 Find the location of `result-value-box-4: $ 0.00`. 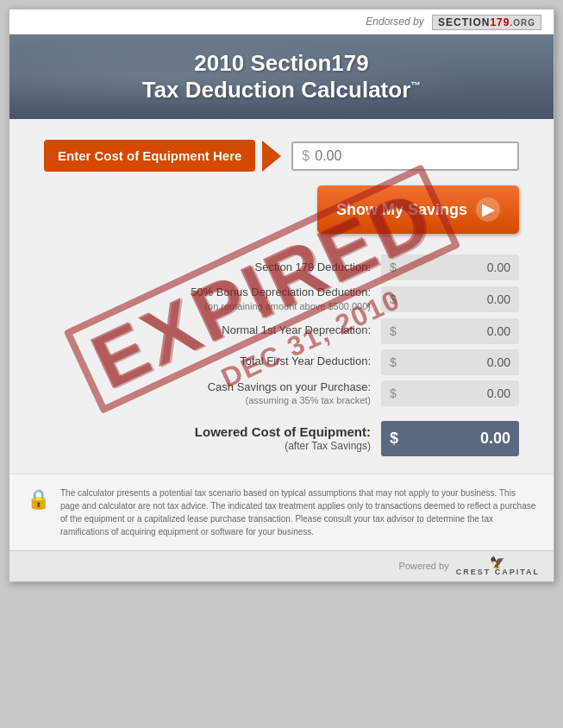

result-value-box-4: $ 0.00 is located at coordinates (450, 393).